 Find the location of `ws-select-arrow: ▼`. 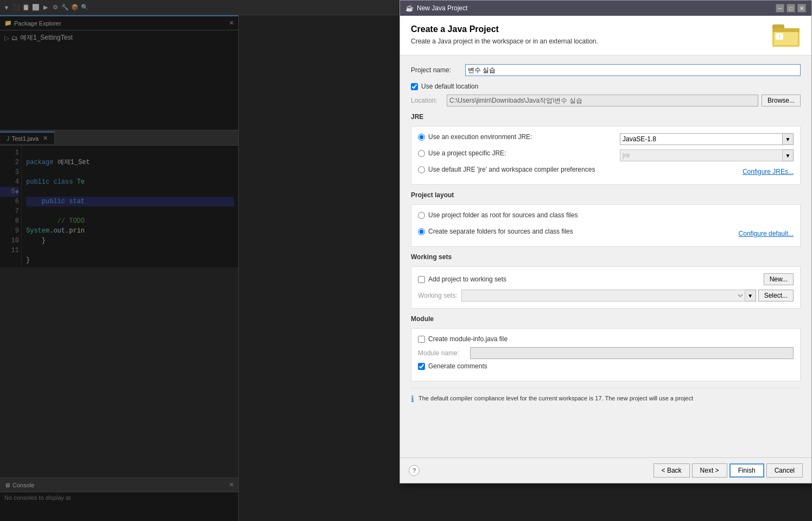

ws-select-arrow: ▼ is located at coordinates (751, 296).